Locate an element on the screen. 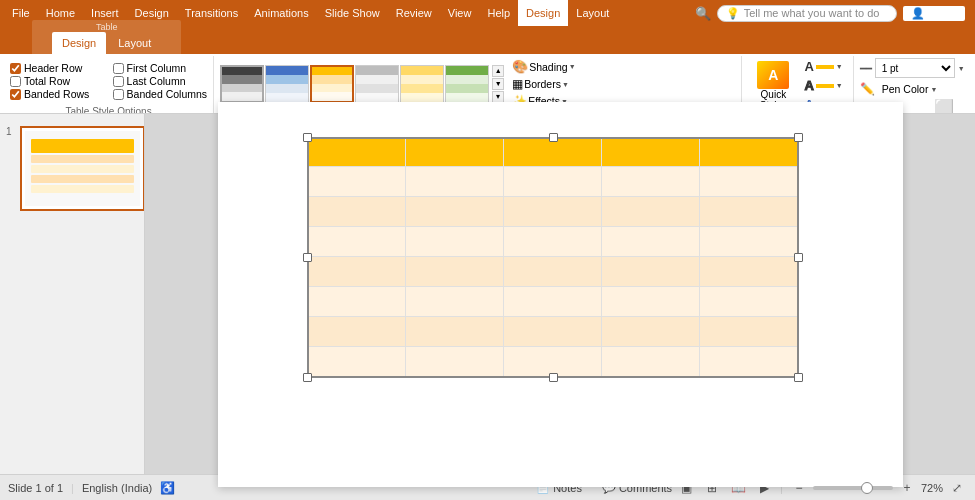  shading-button: 🎨 Shading ▼ is located at coordinates (544, 66).